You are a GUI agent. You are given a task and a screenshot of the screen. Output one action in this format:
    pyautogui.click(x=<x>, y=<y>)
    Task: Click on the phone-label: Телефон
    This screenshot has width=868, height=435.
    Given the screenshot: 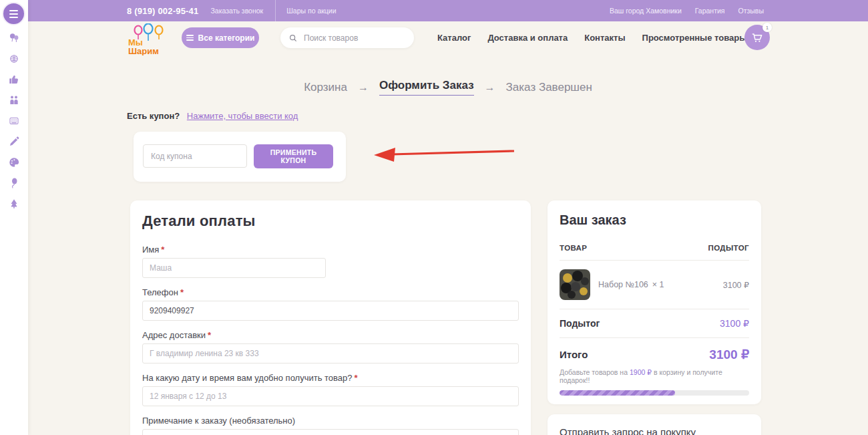 What is the action you would take?
    pyautogui.click(x=160, y=293)
    